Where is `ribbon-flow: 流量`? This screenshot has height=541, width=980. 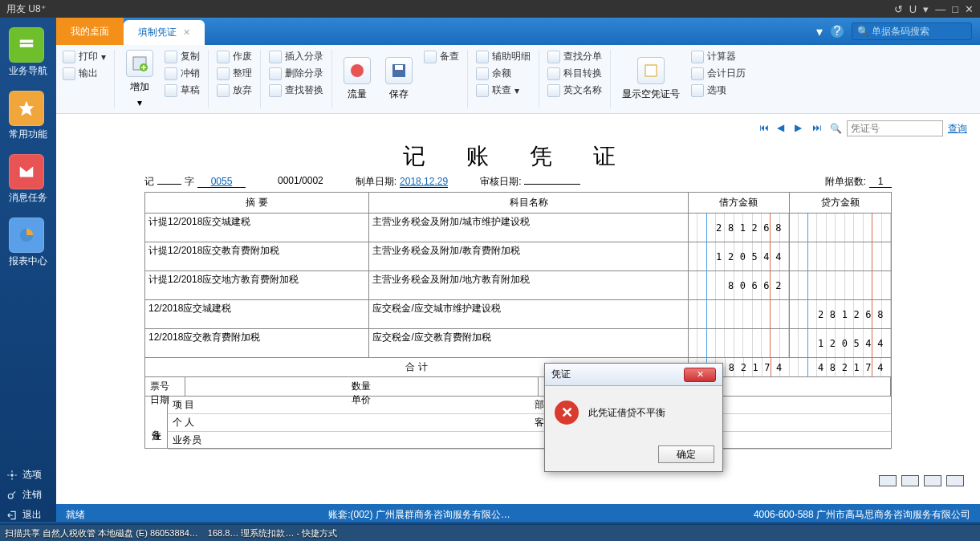 ribbon-flow: 流量 is located at coordinates (357, 79).